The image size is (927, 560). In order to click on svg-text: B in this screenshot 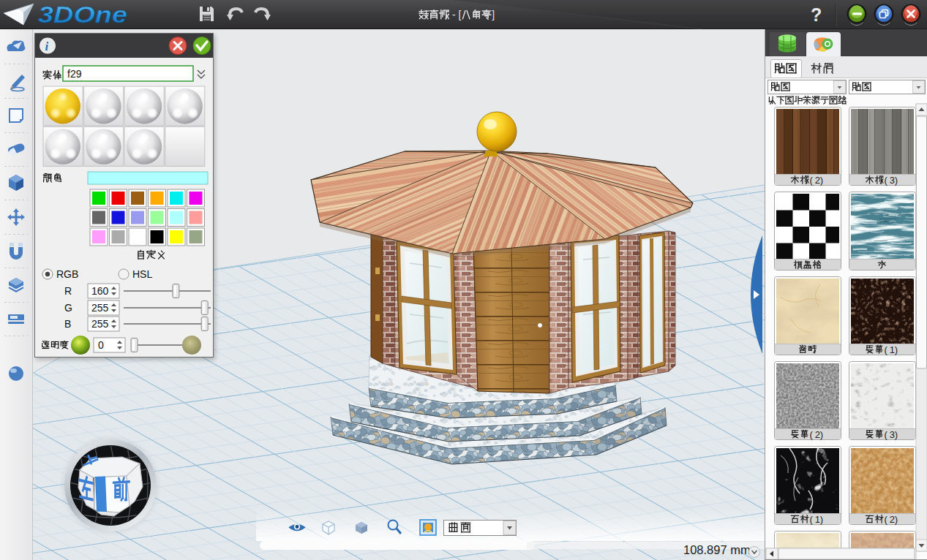, I will do `click(67, 324)`.